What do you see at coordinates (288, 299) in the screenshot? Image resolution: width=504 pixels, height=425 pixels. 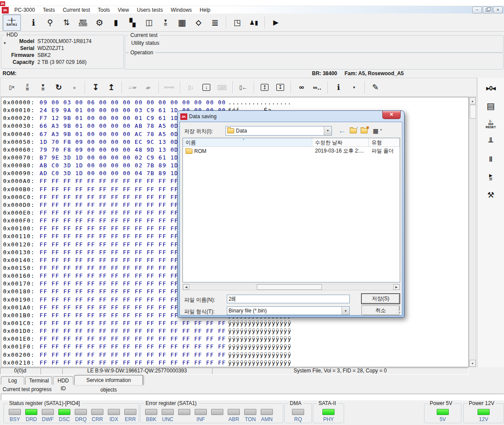 I see `file-name-input: 28` at bounding box center [288, 299].